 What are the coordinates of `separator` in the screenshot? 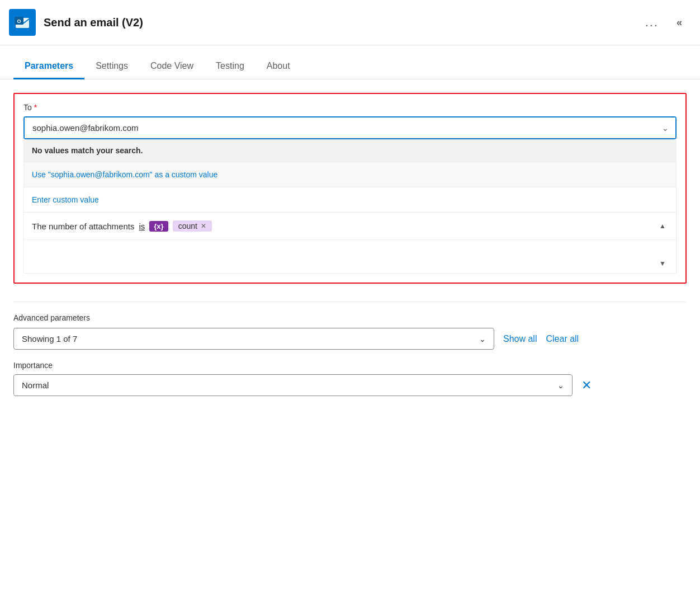 It's located at (350, 302).